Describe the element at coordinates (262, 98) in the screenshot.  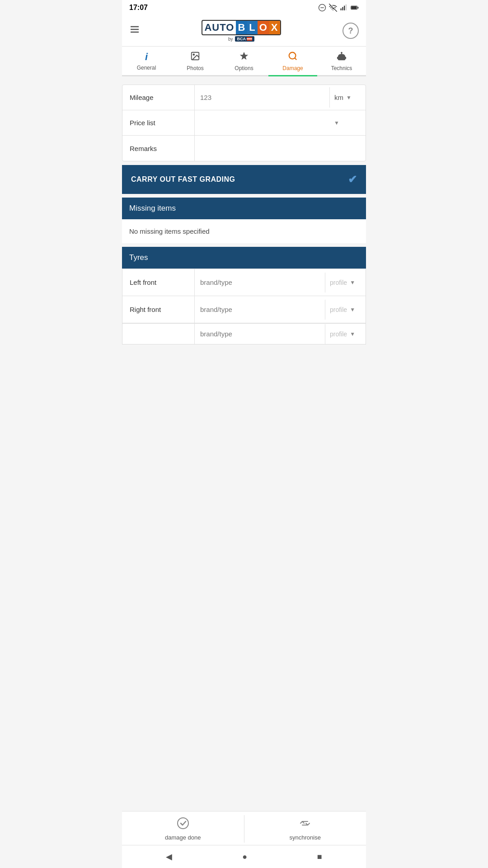
I see `mileage-input` at that location.